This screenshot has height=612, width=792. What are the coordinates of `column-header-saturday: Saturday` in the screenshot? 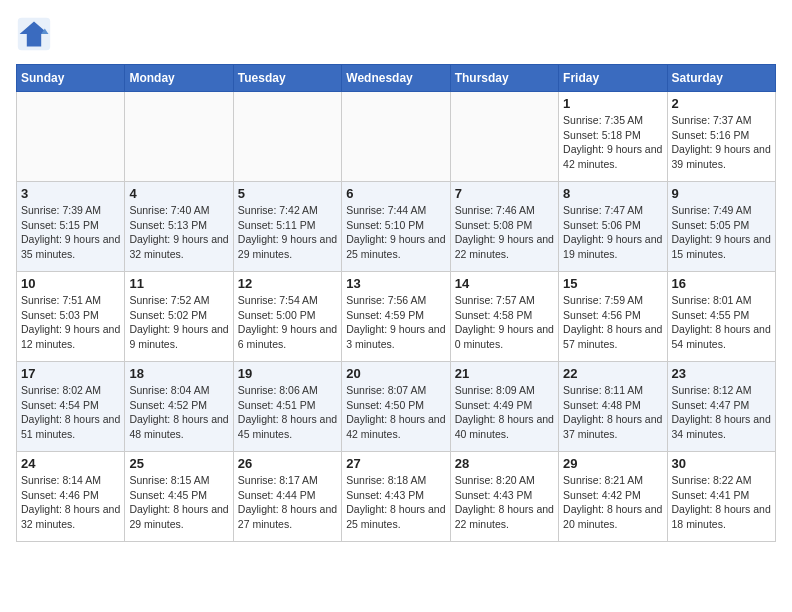 It's located at (721, 78).